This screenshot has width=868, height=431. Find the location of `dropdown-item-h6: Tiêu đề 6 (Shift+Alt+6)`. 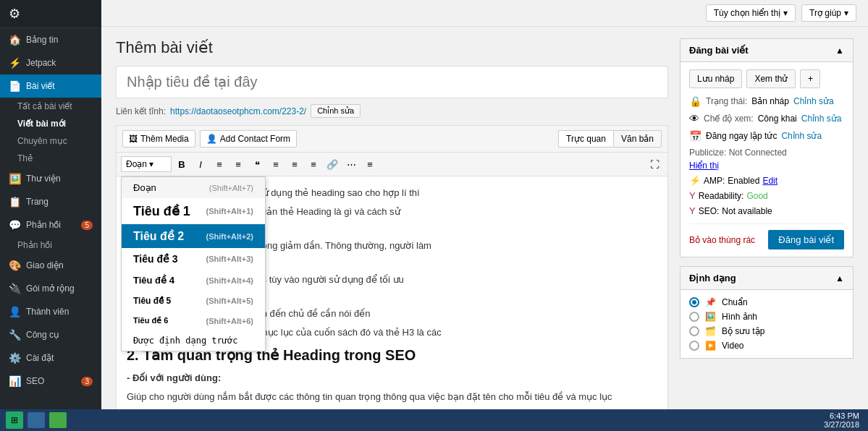

dropdown-item-h6: Tiêu đề 6 (Shift+Alt+6) is located at coordinates (193, 321).